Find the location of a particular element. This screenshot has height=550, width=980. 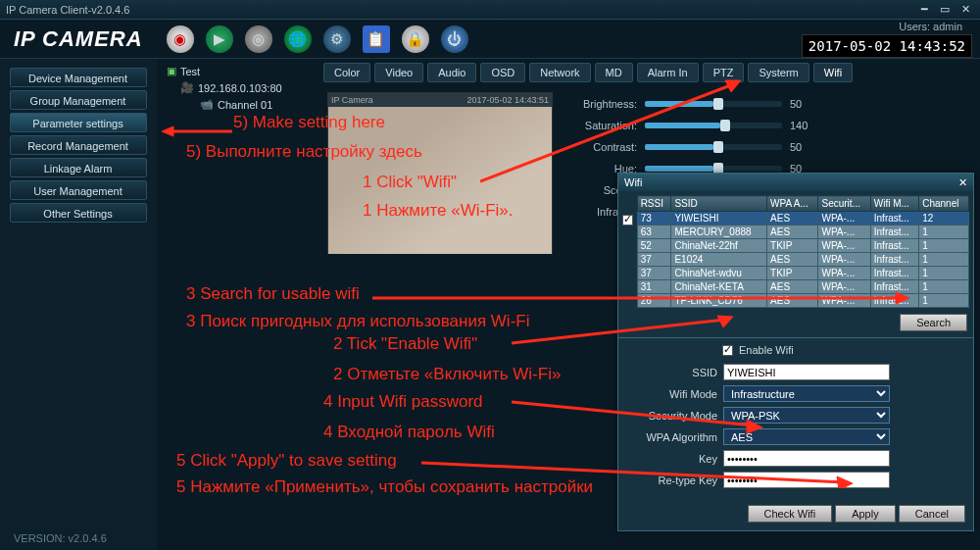

close-icon: ✕ is located at coordinates (965, 10).